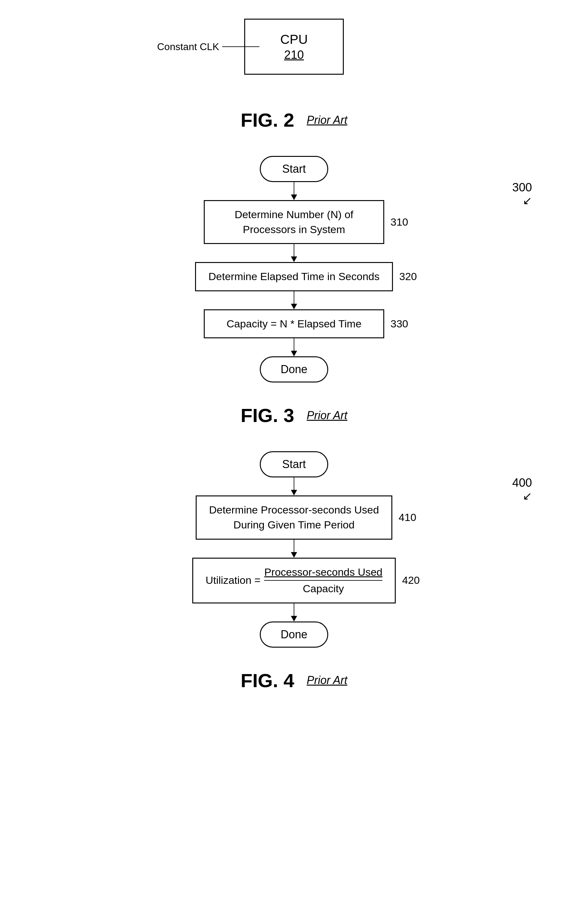 Image resolution: width=588 pixels, height=905 pixels. What do you see at coordinates (268, 120) in the screenshot?
I see `fig2-label: FIG. 2` at bounding box center [268, 120].